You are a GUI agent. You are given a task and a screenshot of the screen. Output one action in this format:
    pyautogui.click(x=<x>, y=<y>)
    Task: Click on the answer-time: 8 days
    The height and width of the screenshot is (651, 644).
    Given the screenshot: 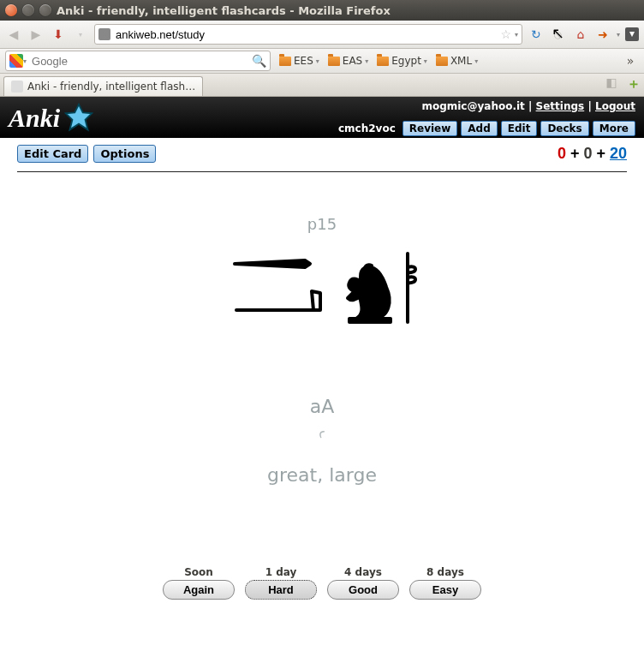 What is the action you would take?
    pyautogui.click(x=445, y=572)
    